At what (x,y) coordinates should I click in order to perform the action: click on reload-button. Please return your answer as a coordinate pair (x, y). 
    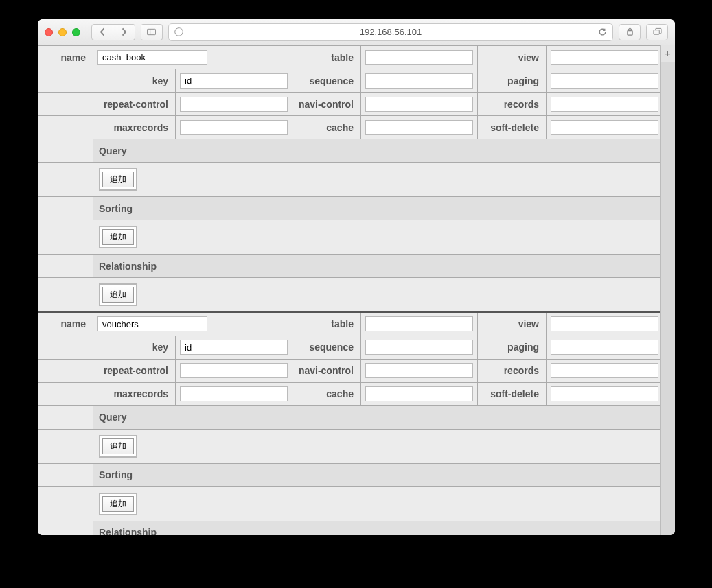
    Looking at the image, I should click on (603, 32).